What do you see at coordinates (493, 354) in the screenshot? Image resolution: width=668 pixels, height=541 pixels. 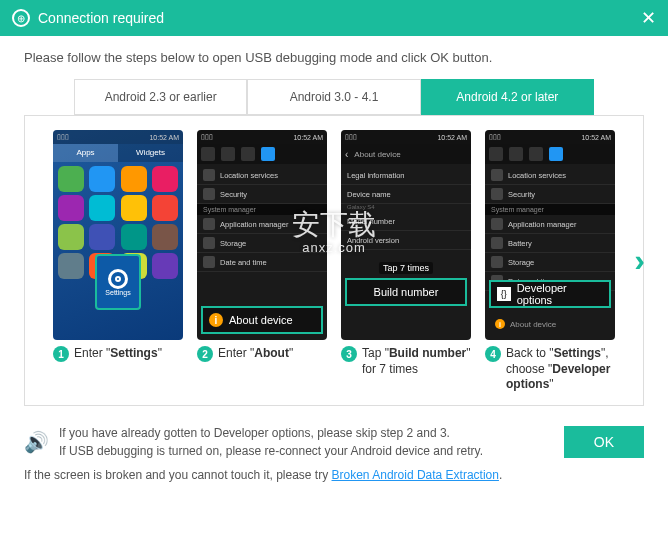 I see `step-number: 4` at bounding box center [493, 354].